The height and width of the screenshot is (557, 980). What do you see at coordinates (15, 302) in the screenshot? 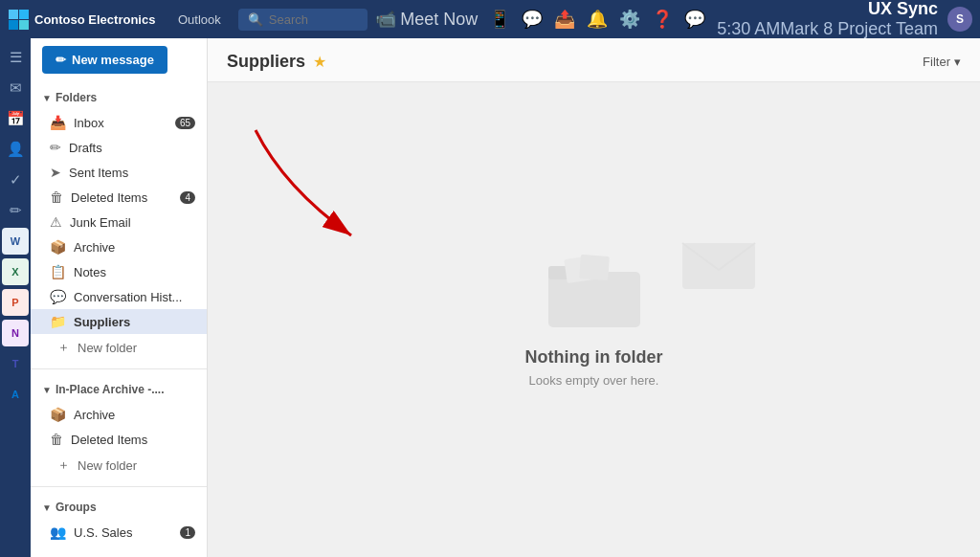
I see `powerpoint-icon: P` at bounding box center [15, 302].